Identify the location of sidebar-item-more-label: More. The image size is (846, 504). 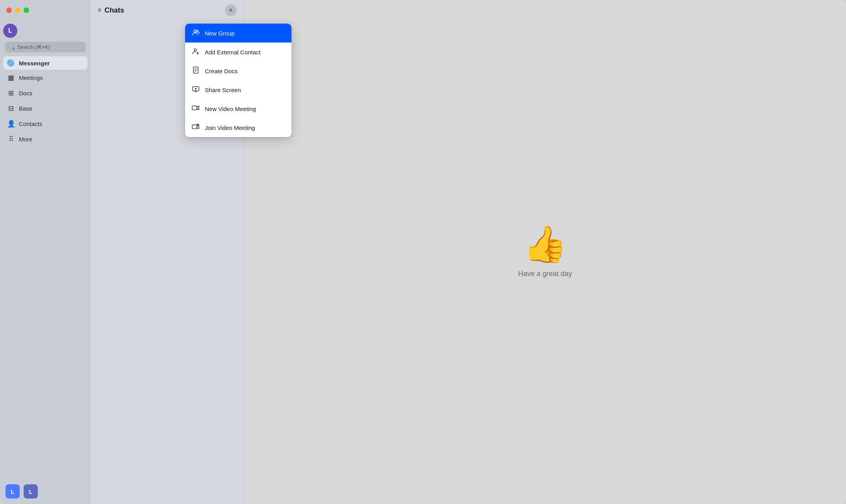
(26, 139).